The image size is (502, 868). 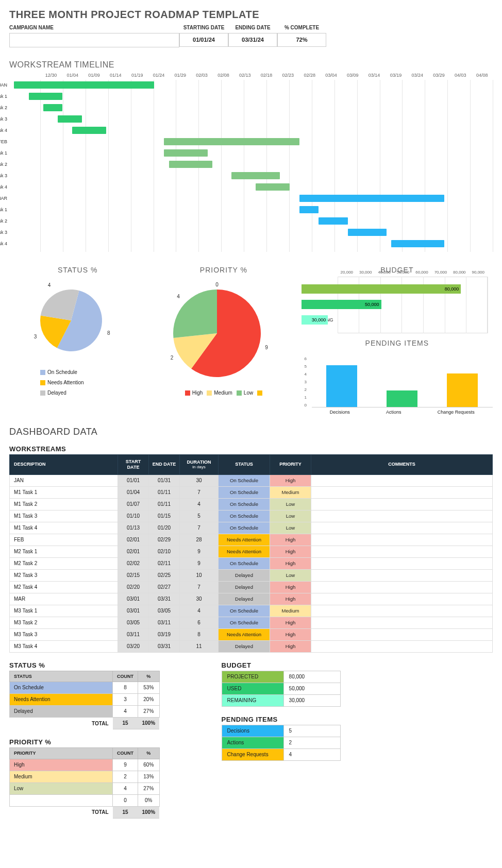 What do you see at coordinates (64, 527) in the screenshot?
I see `table-cell: M1 Task 4` at bounding box center [64, 527].